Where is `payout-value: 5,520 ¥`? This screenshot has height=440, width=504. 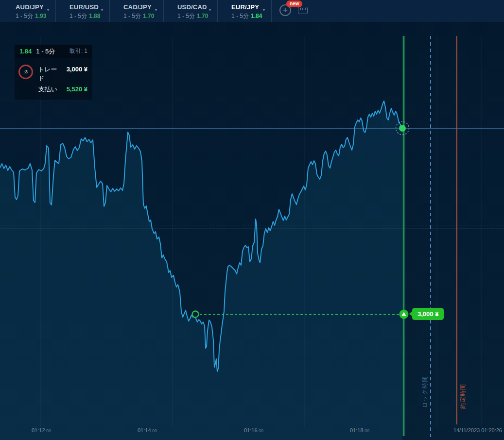
payout-value: 5,520 ¥ is located at coordinates (72, 89).